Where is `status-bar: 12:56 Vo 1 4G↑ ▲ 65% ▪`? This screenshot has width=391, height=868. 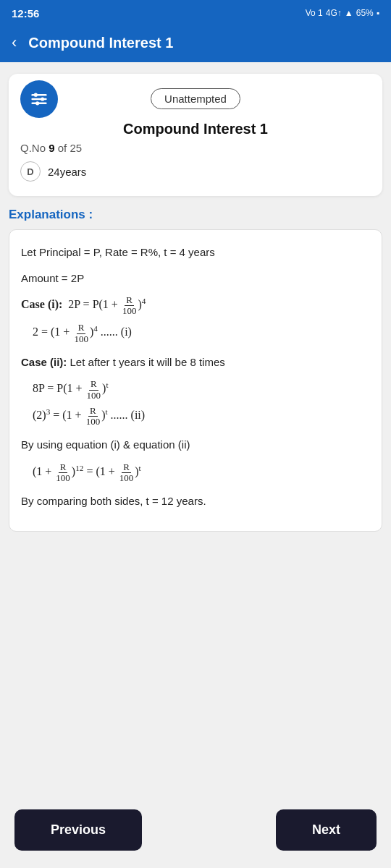 status-bar: 12:56 Vo 1 4G↑ ▲ 65% ▪ is located at coordinates (196, 13).